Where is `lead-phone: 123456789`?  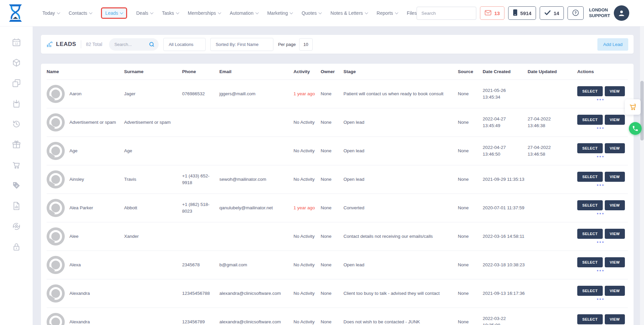
lead-phone: 123456789 is located at coordinates (200, 322).